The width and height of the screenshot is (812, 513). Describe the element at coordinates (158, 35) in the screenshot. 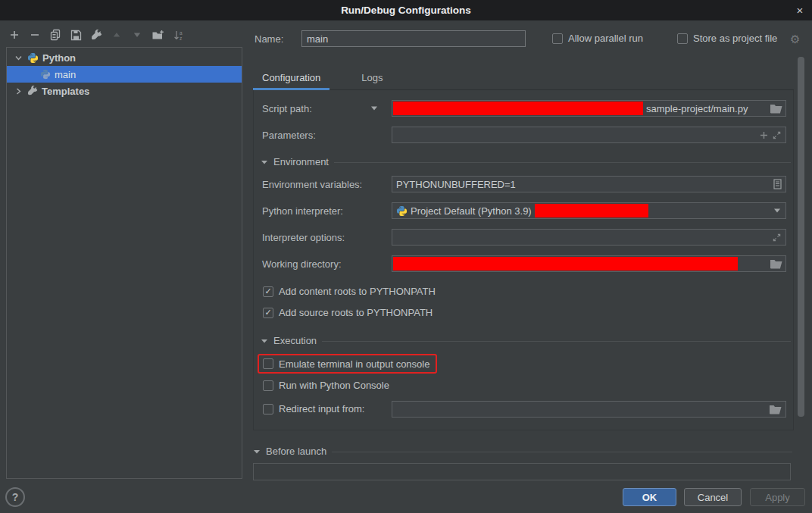

I see `new-folder-icon` at that location.